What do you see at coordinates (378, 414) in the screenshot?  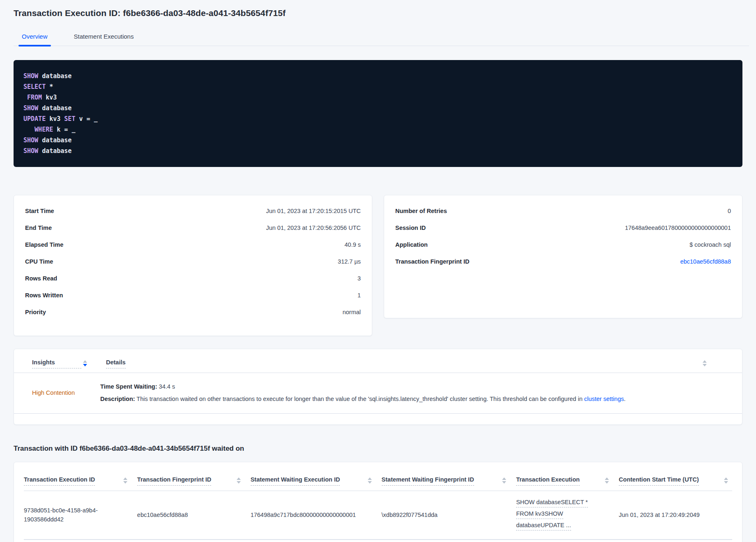 I see `divider` at bounding box center [378, 414].